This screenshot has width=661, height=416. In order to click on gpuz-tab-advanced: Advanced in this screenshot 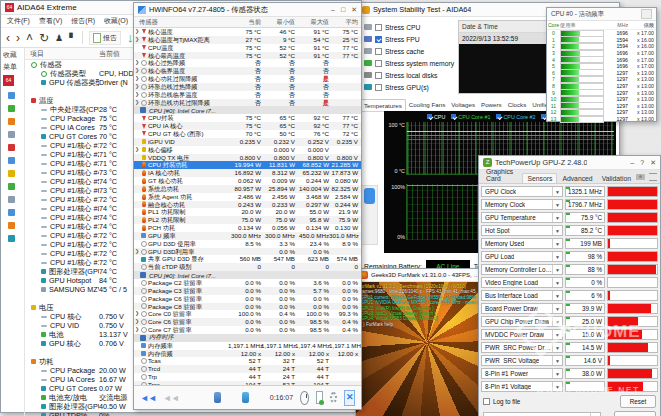, I will do `click(577, 178)`.